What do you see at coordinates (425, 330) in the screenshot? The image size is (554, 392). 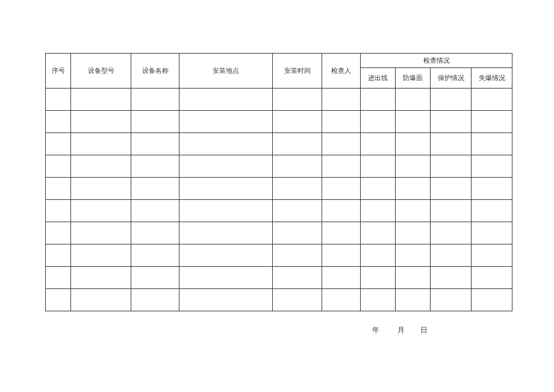 I see `day-label: 日` at bounding box center [425, 330].